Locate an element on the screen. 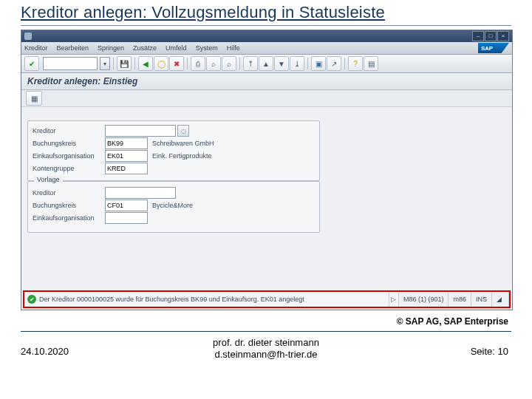  footer-author: prof. dr. dieter steinmannd.steinmann@fh… is located at coordinates (266, 349).